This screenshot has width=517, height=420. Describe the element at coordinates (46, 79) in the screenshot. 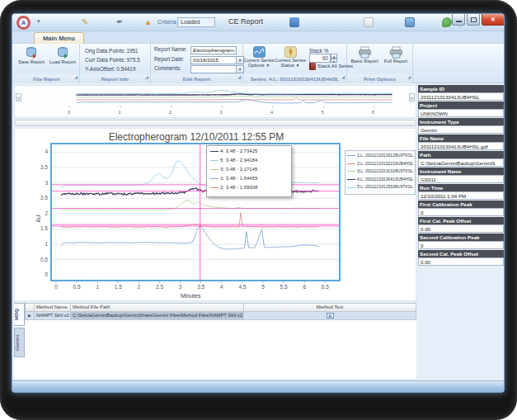

I see `group-label-file-report: File Report` at that location.